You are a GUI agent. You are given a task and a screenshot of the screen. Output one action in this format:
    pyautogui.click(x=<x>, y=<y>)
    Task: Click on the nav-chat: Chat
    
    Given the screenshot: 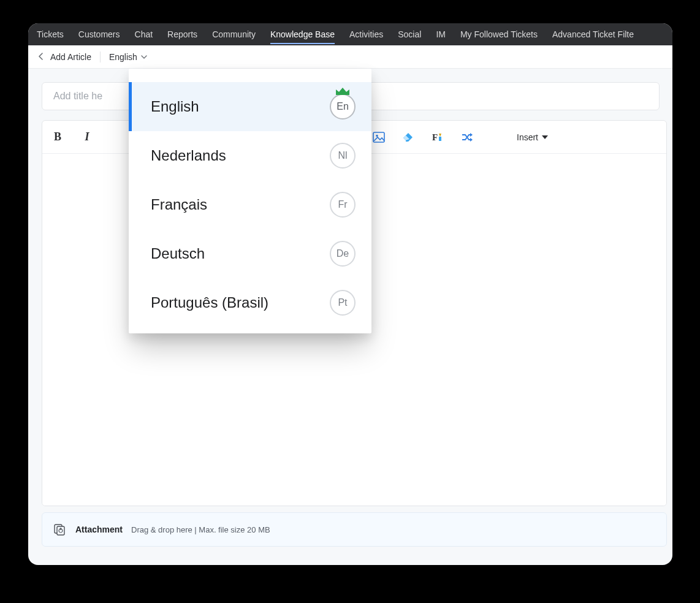 What is the action you would take?
    pyautogui.click(x=144, y=34)
    